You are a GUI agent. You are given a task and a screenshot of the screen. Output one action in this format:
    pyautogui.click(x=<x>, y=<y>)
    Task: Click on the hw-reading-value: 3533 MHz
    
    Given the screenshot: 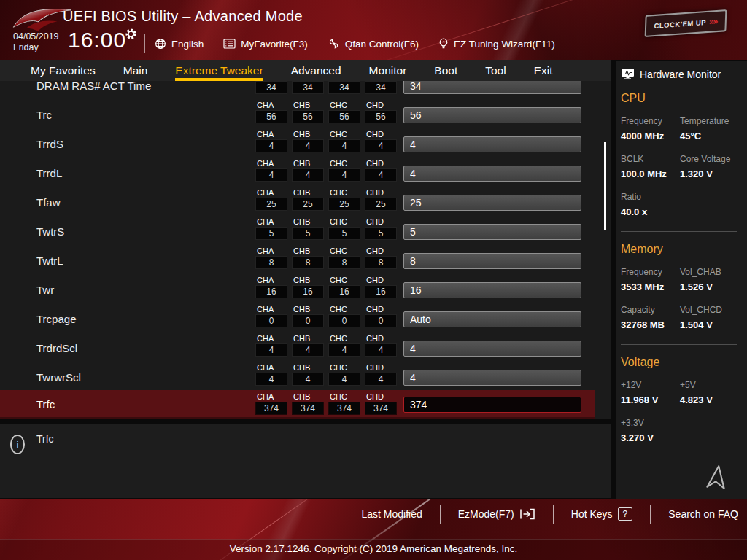 What is the action you would take?
    pyautogui.click(x=651, y=287)
    